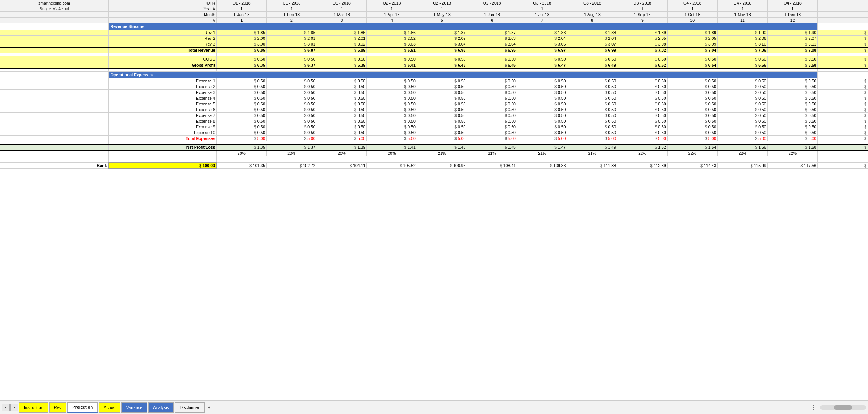  I want to click on col-qtr-10: Q4 - 2018, so click(692, 3).